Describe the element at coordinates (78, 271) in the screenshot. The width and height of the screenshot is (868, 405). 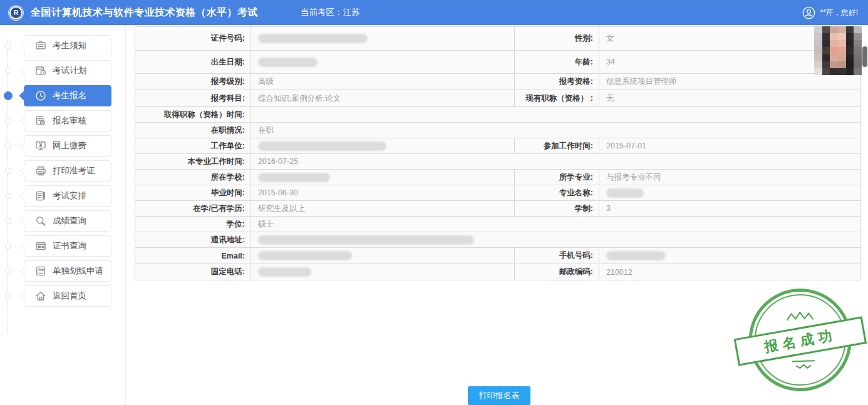
I see `sidebar-item-label: 单独划线申请` at that location.